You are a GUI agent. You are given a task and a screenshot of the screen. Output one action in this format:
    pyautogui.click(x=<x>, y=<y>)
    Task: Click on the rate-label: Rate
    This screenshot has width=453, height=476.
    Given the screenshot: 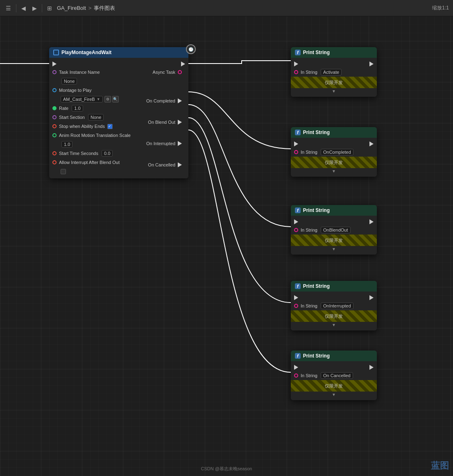 What is the action you would take?
    pyautogui.click(x=64, y=108)
    